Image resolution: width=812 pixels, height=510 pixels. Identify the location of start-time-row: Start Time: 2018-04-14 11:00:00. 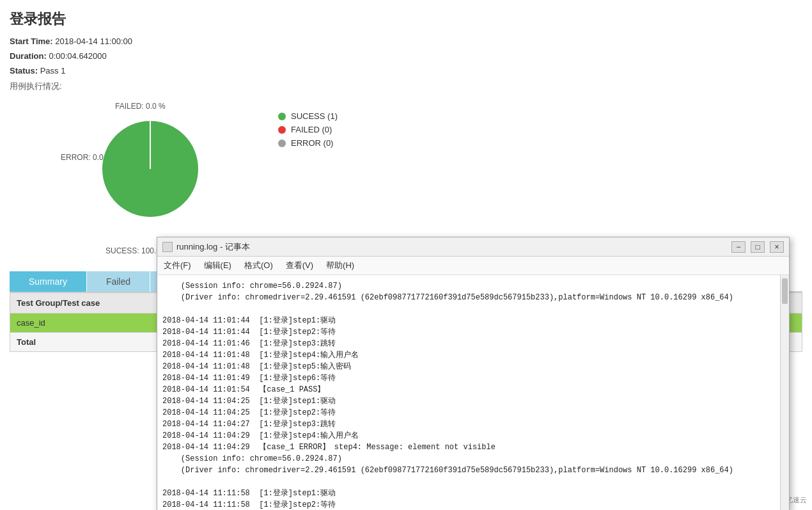
(406, 41).